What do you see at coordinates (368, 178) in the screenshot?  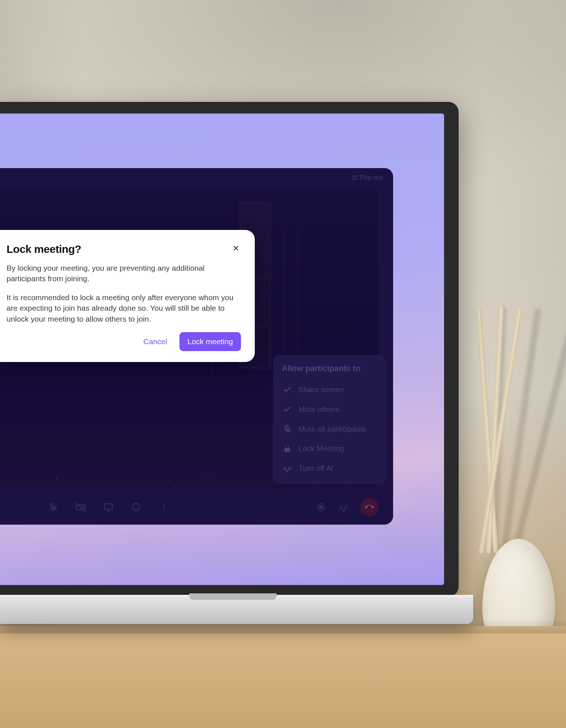 I see `popout-button: Pop-out` at bounding box center [368, 178].